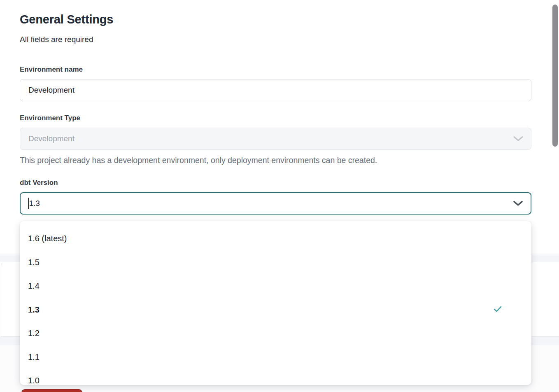 The height and width of the screenshot is (392, 559). What do you see at coordinates (34, 286) in the screenshot?
I see `option-label: 1.4` at bounding box center [34, 286].